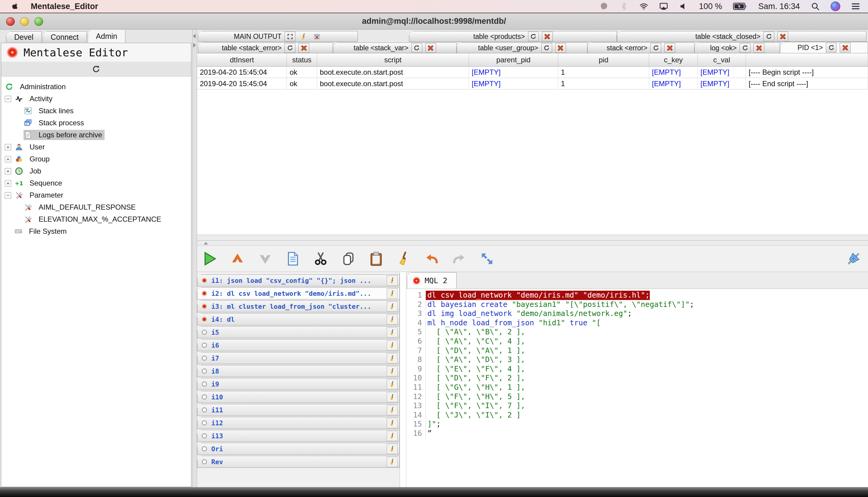 Image resolution: width=868 pixels, height=497 pixels. Describe the element at coordinates (673, 60) in the screenshot. I see `column-header-c-key: c_key` at that location.